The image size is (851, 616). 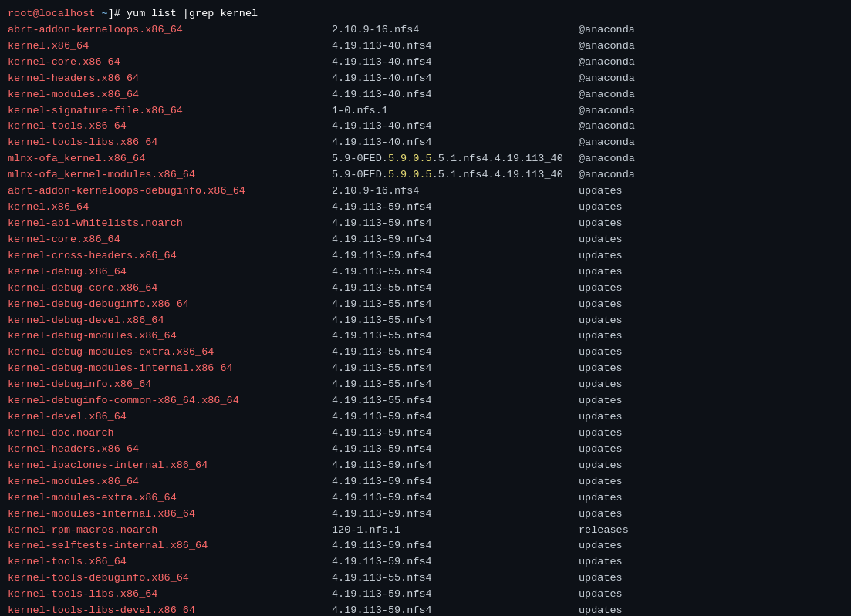 I want to click on table-row: kernel-headers.x86_644.19.113-40.nfs4@an…, so click(x=426, y=79).